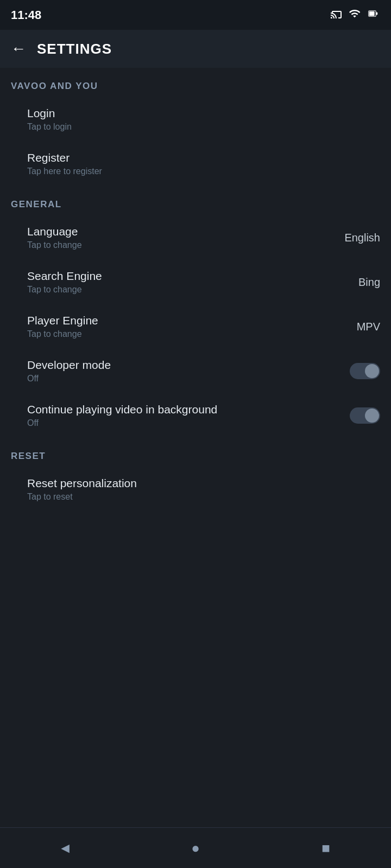  What do you see at coordinates (195, 371) in the screenshot?
I see `settings-item-developer-mode: Developer mode Off` at bounding box center [195, 371].